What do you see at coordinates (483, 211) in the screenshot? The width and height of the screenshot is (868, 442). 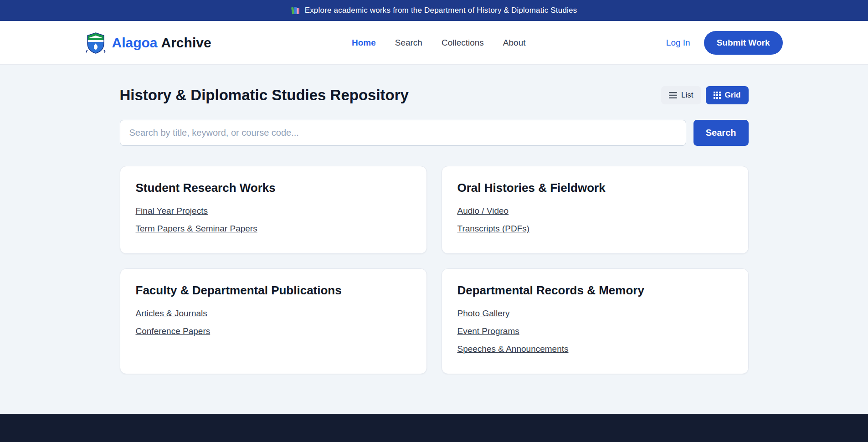 I see `card-link-audio-video: Audio / Video` at bounding box center [483, 211].